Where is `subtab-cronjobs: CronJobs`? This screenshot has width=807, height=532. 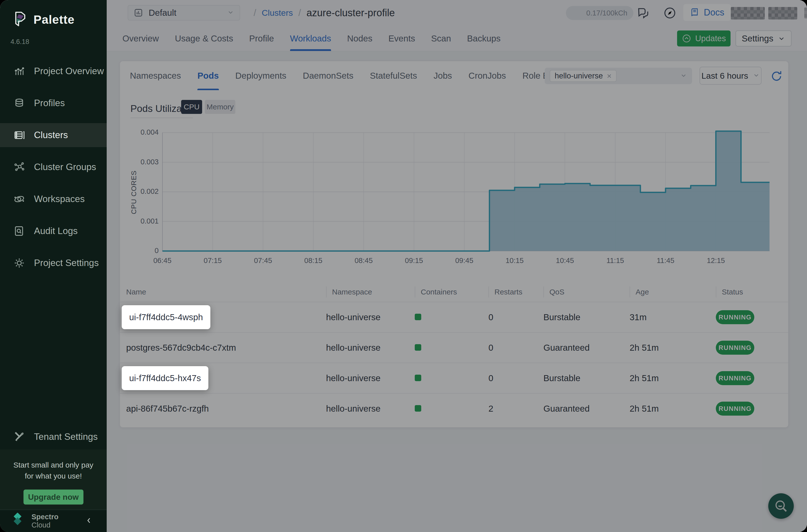 subtab-cronjobs: CronJobs is located at coordinates (487, 76).